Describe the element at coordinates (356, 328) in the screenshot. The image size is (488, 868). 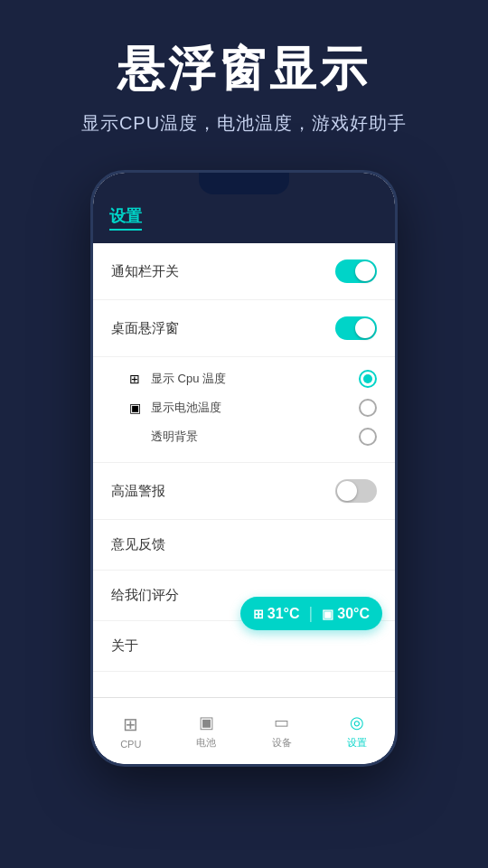
I see `desktop-float-toggle` at that location.